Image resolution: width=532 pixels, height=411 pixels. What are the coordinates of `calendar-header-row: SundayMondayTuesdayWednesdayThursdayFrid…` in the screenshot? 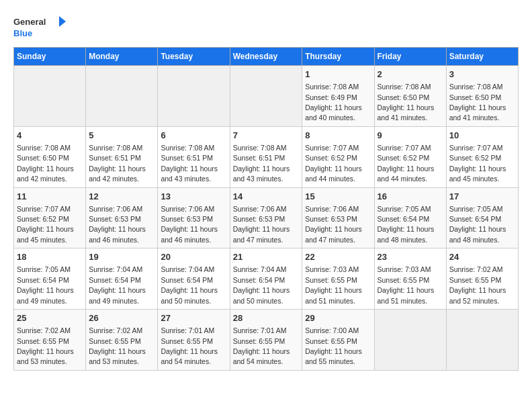 It's located at (266, 56).